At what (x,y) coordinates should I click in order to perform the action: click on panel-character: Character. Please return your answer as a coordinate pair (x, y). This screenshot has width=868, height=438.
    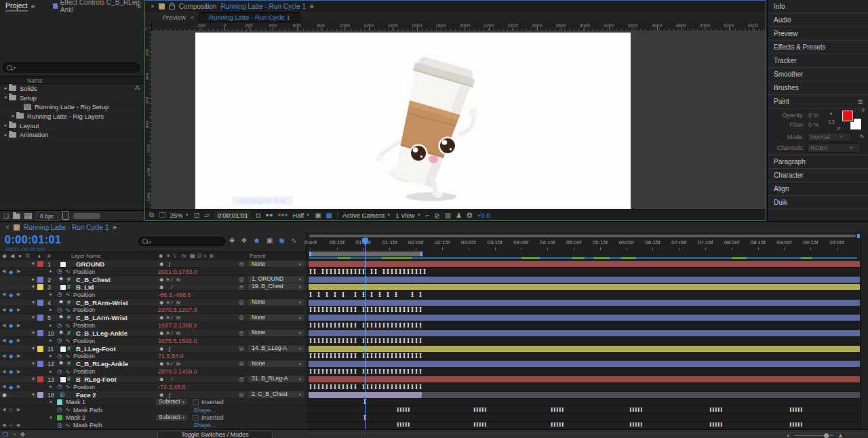
    Looking at the image, I should click on (818, 176).